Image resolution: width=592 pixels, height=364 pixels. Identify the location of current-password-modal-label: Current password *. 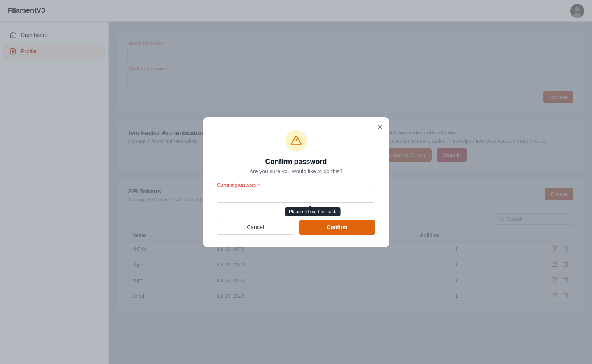
(296, 185).